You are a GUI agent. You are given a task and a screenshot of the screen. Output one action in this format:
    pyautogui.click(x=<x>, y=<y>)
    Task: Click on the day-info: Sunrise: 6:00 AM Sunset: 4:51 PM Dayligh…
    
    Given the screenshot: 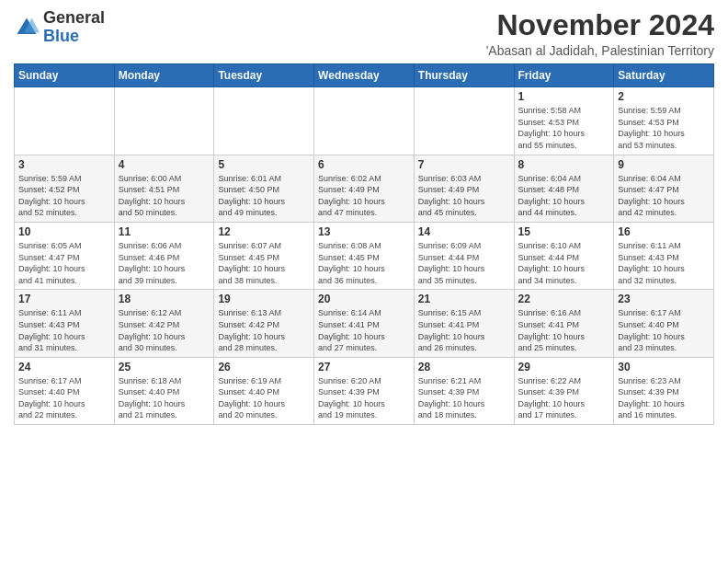 What is the action you would take?
    pyautogui.click(x=165, y=196)
    